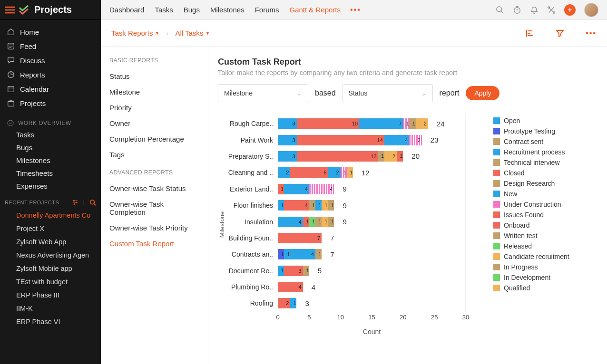 This screenshot has width=607, height=364. I want to click on bar-segment: 6, so click(309, 172).